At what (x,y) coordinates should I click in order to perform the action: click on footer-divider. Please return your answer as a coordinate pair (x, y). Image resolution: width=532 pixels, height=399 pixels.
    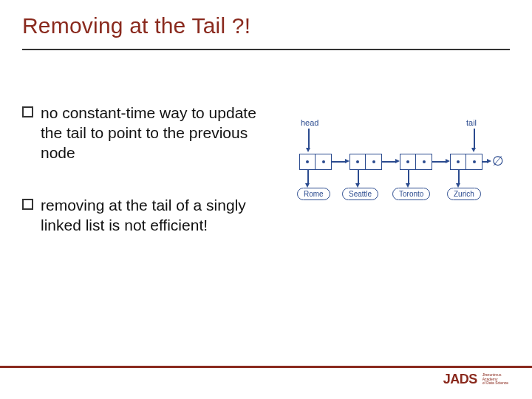
    Looking at the image, I should click on (266, 366).